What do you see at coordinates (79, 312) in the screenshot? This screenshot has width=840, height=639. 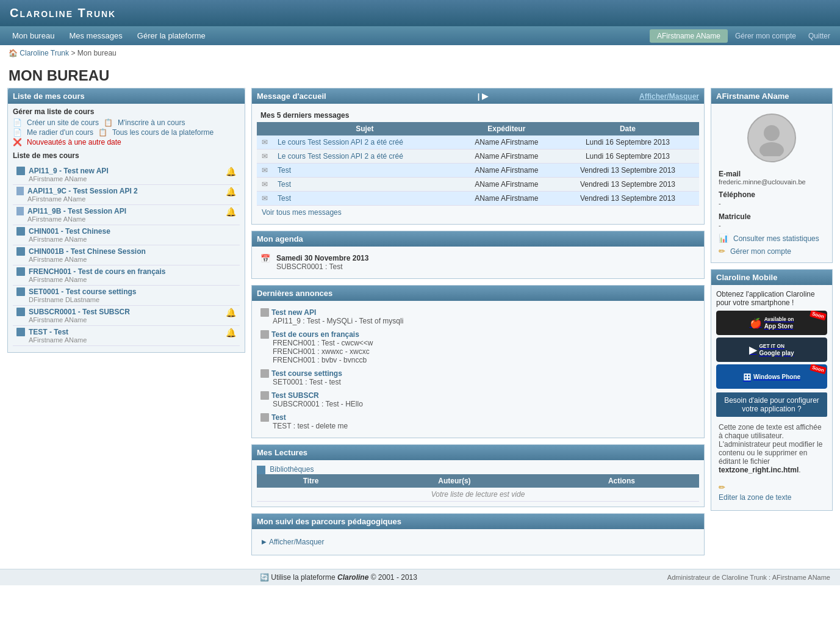 I see `course-link: SUBSCR0001 - Test SUBSCR` at bounding box center [79, 312].